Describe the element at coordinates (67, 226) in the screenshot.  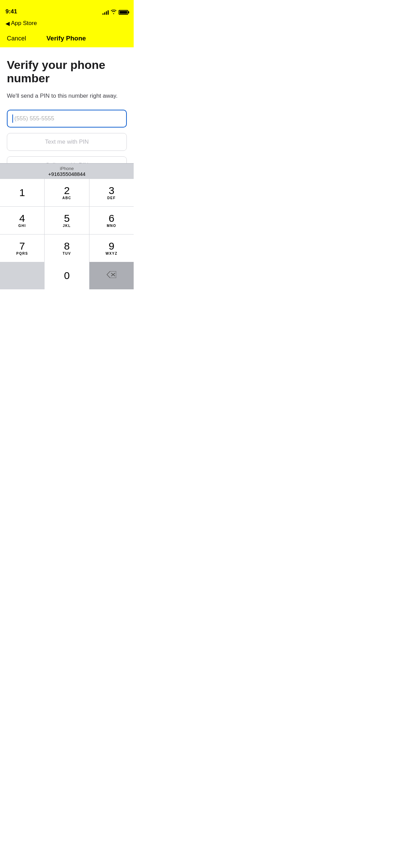
I see `bottom-section: iPhone +916355048844 1 2 ABC 3 DEF 4 GHI…` at that location.